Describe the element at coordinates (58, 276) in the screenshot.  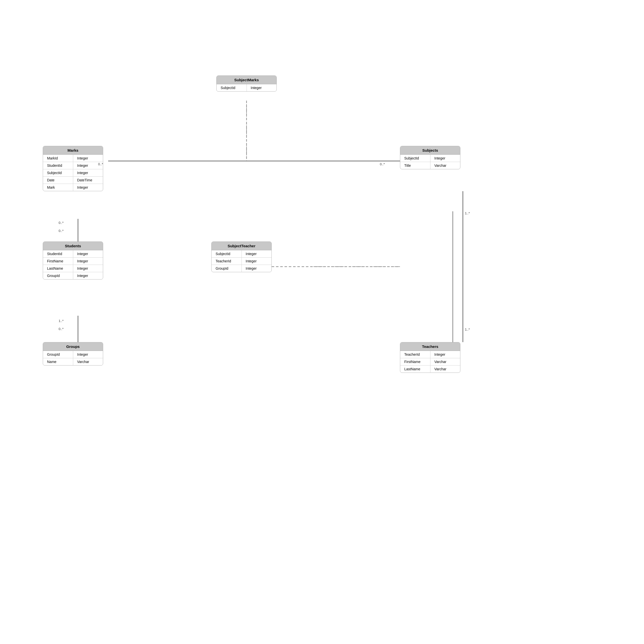
I see `cell-students-groupid-field: GroupId` at that location.